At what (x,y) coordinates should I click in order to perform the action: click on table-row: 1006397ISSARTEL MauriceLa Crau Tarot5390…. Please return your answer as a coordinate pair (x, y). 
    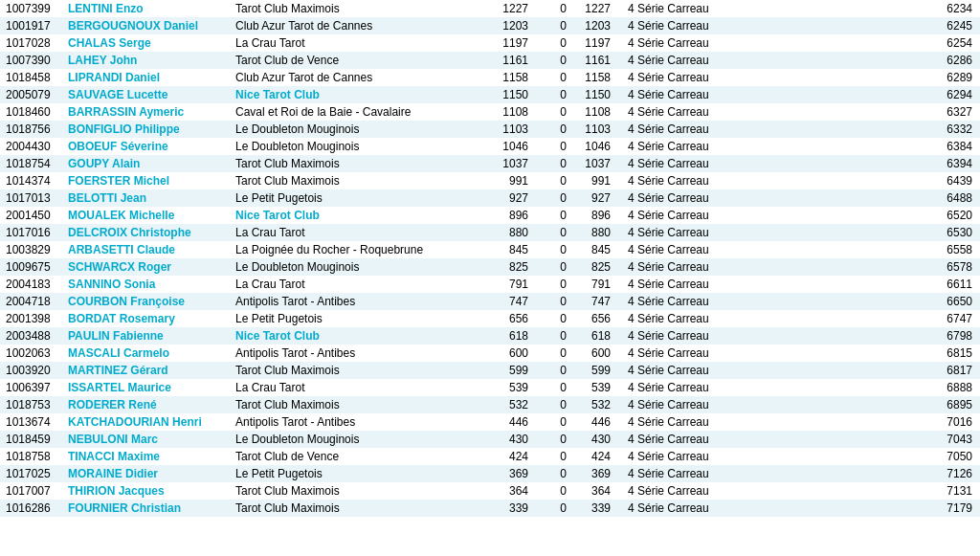
    Looking at the image, I should click on (490, 388).